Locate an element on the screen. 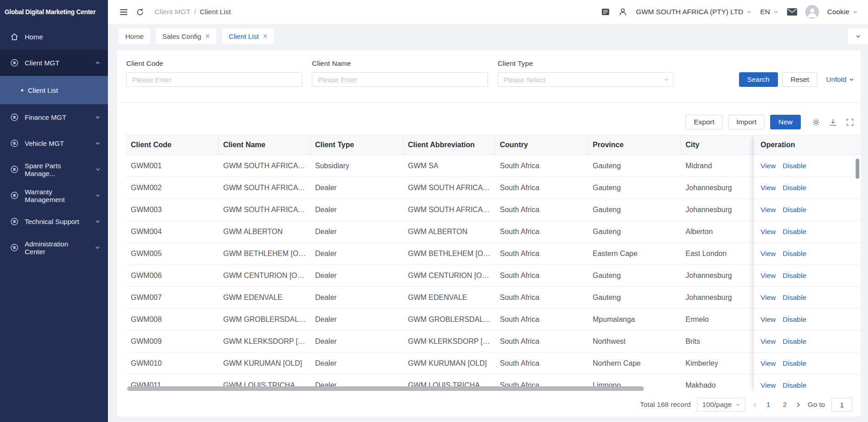 The image size is (868, 422). cell-client-code: GWM010 is located at coordinates (172, 363).